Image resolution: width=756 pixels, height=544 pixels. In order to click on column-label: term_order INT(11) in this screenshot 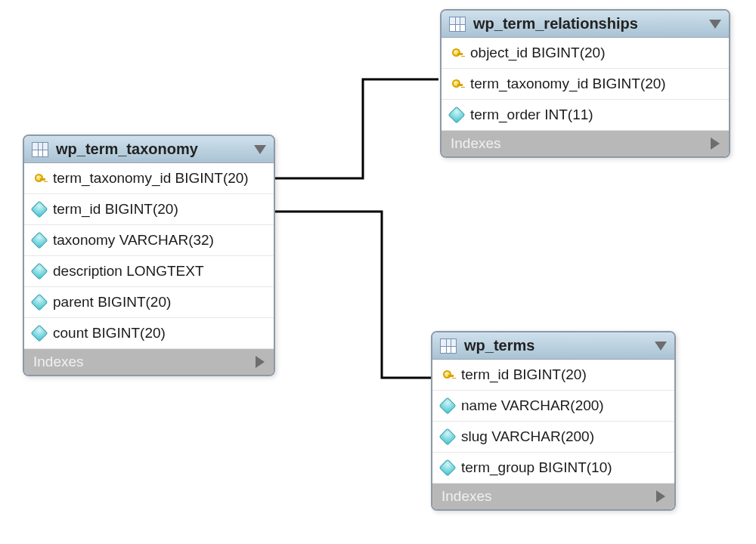, I will do `click(532, 115)`.